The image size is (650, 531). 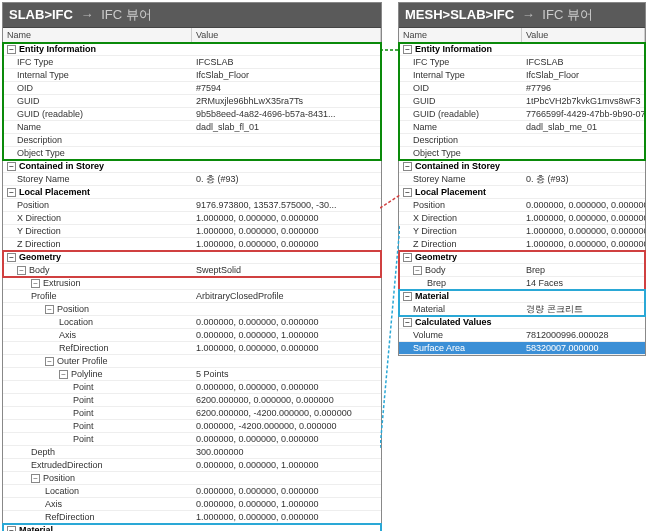 What do you see at coordinates (584, 88) in the screenshot?
I see `row-value: #7796` at bounding box center [584, 88].